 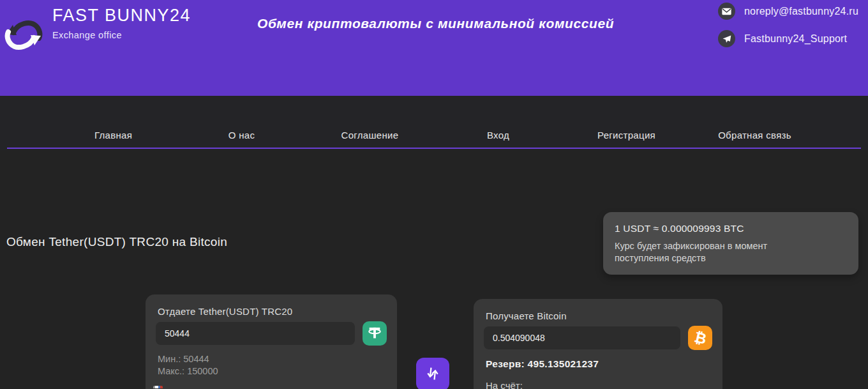 What do you see at coordinates (802, 11) in the screenshot?
I see `contact-email-text: noreply@fastbunny24.ru` at bounding box center [802, 11].